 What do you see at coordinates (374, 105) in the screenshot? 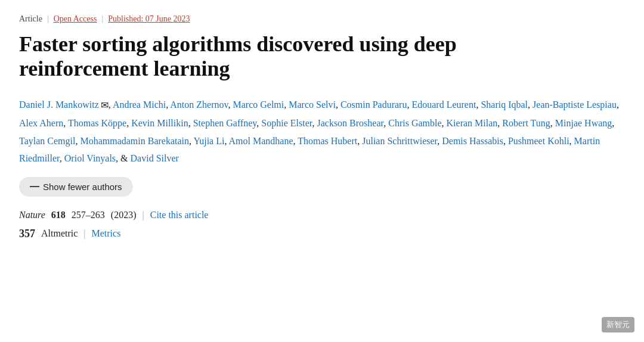
I see `author-link: Cosmin Paduraru` at bounding box center [374, 105].